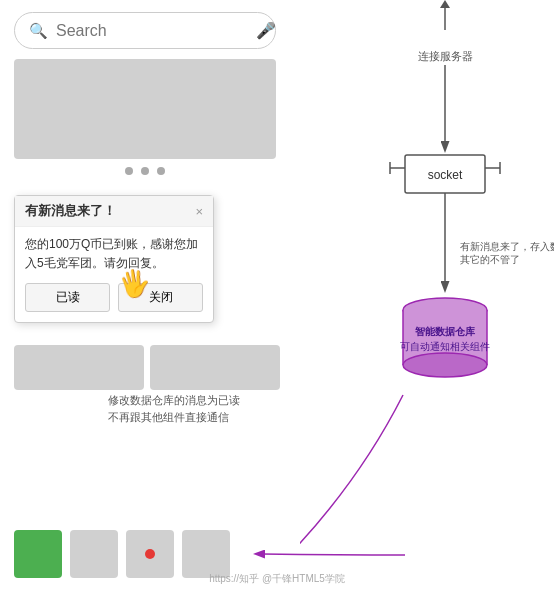 The width and height of the screenshot is (554, 590). Describe the element at coordinates (38, 31) in the screenshot. I see `search-icon: 🔍` at that location.